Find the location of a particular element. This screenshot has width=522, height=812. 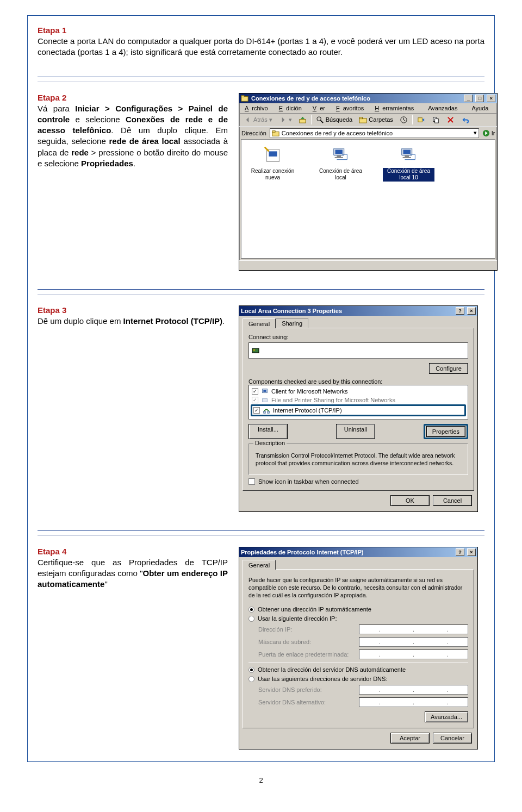

tcpip-title: Propiedades de Protocolo Internet (TCP/I… is located at coordinates (302, 552).